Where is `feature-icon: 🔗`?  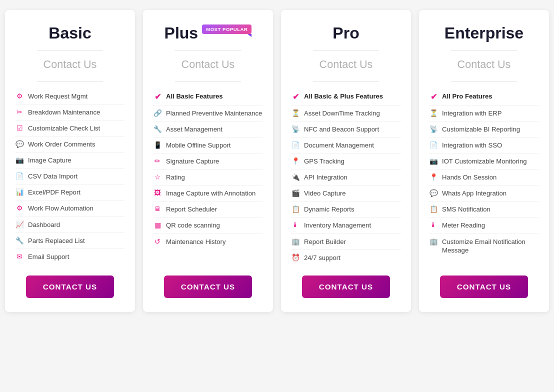
feature-icon: 🔗 is located at coordinates (158, 113).